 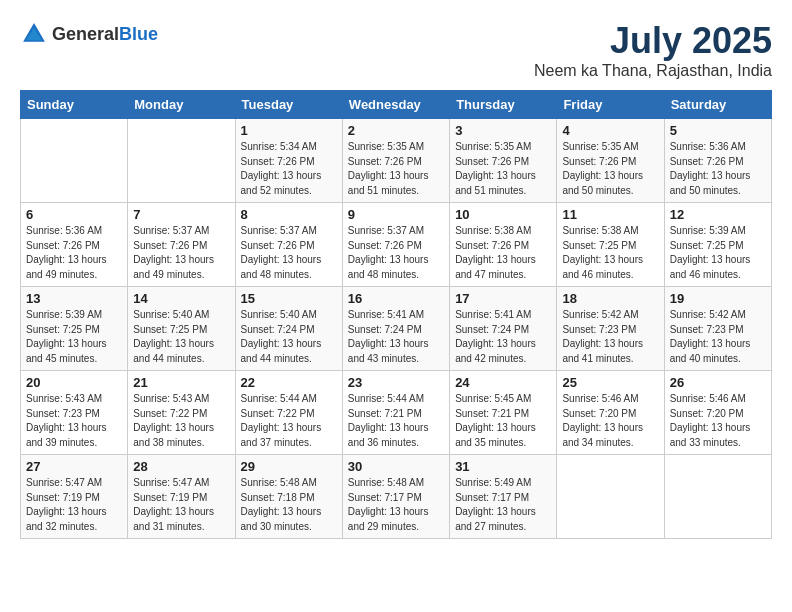 I want to click on day-number: 30, so click(x=396, y=466).